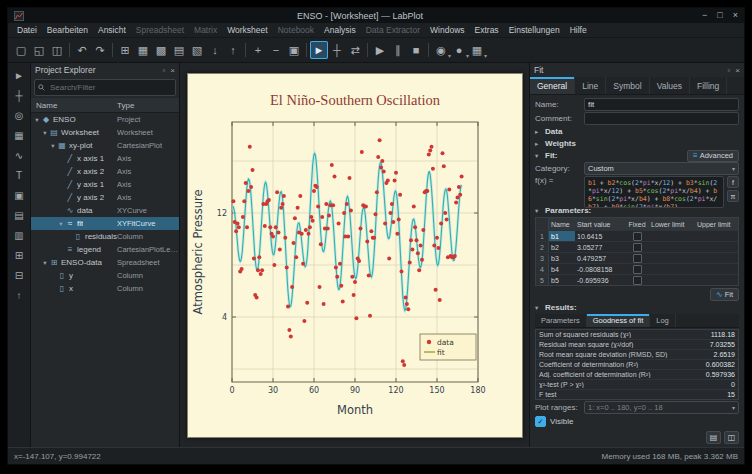 The height and width of the screenshot is (474, 752). I want to click on results-tab-goodness-of-fit: Goodness of fit, so click(618, 320).